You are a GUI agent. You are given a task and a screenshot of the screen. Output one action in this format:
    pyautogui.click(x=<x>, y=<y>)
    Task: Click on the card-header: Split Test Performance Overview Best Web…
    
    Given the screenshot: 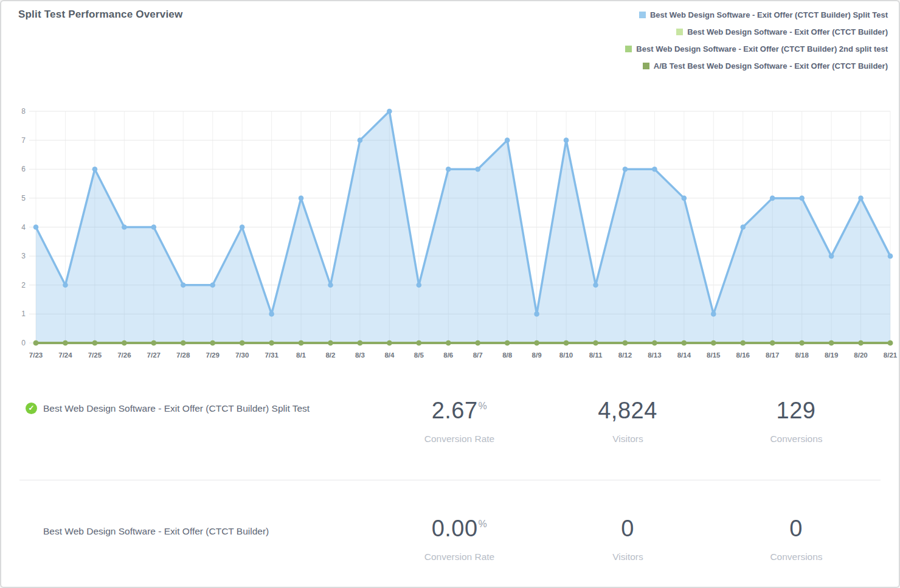 What is the action you would take?
    pyautogui.click(x=450, y=41)
    